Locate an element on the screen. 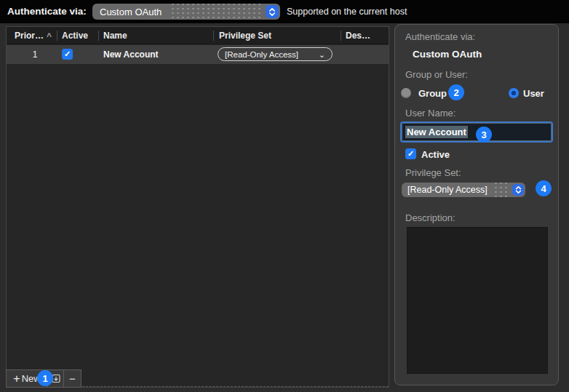  active-checkbox-label: Active is located at coordinates (435, 154).